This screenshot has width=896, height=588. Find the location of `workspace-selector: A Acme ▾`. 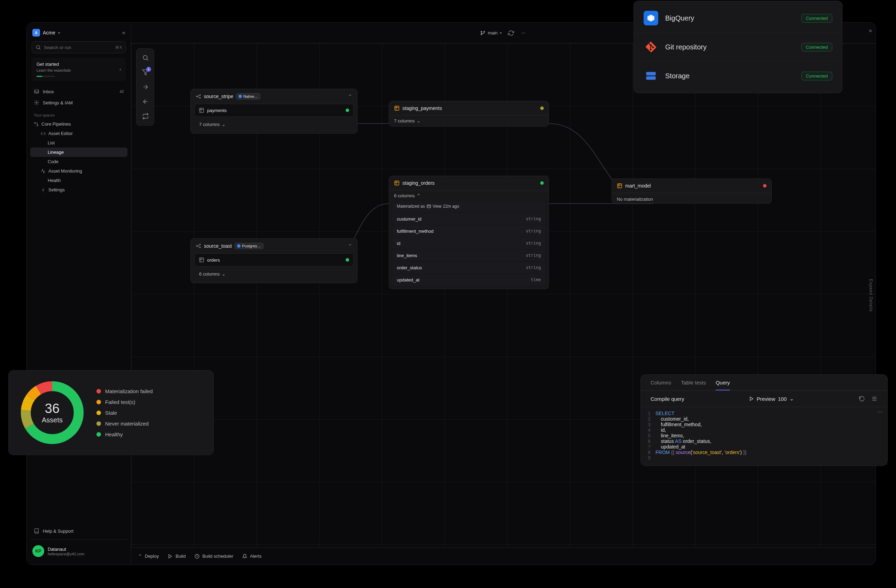

workspace-selector: A Acme ▾ is located at coordinates (46, 33).